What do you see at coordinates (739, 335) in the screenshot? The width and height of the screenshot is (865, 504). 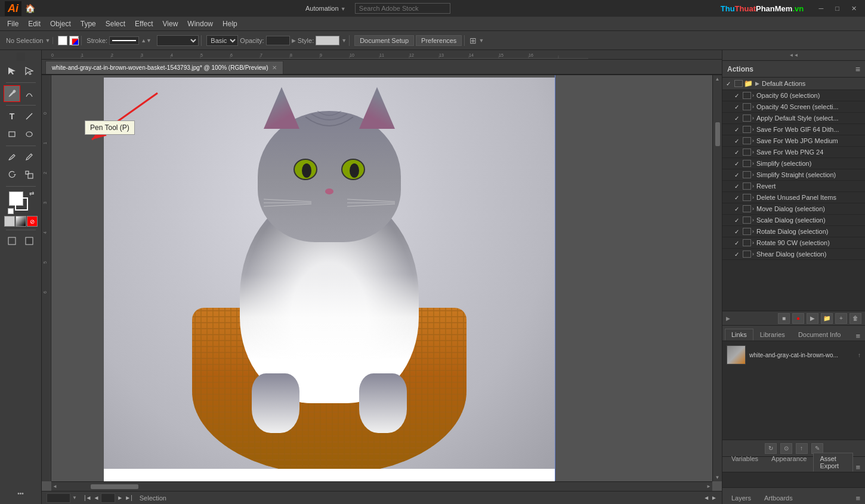 I see `tab-links: Links` at bounding box center [739, 335].